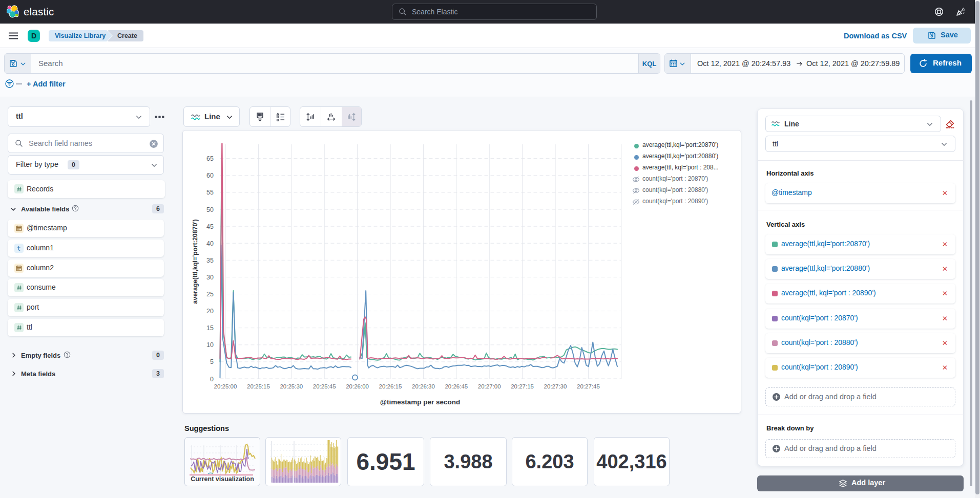 This screenshot has height=498, width=980. What do you see at coordinates (210, 311) in the screenshot?
I see `svg-text: 20` at bounding box center [210, 311].